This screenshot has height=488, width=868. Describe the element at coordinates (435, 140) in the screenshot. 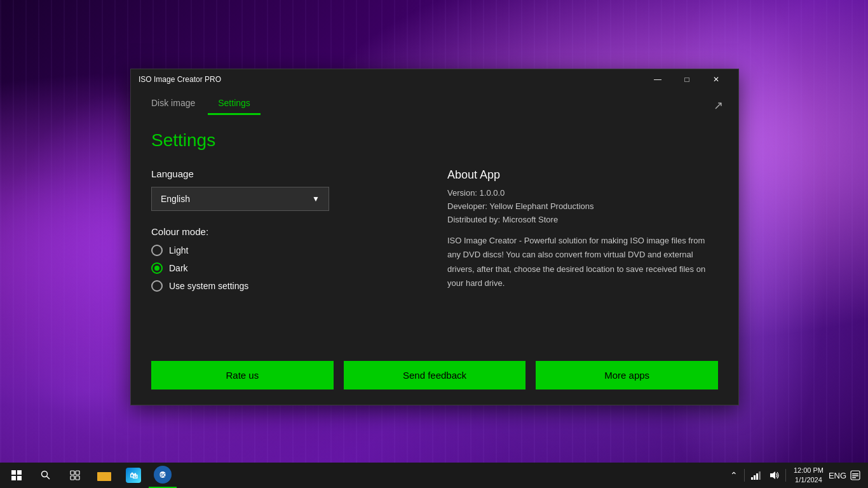

I see `settings-heading: Settings` at that location.